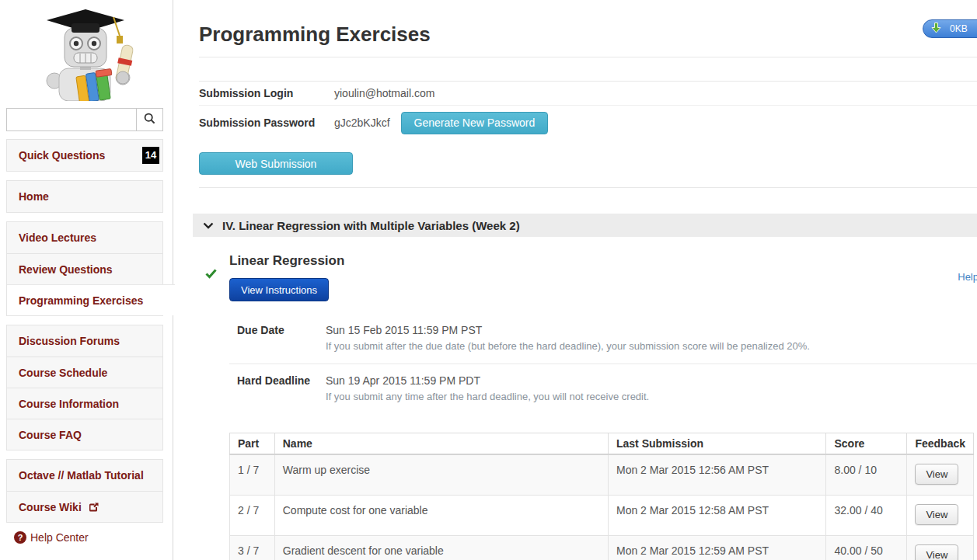  Describe the element at coordinates (62, 155) in the screenshot. I see `sidebar-item-label: Quick Questions` at that location.